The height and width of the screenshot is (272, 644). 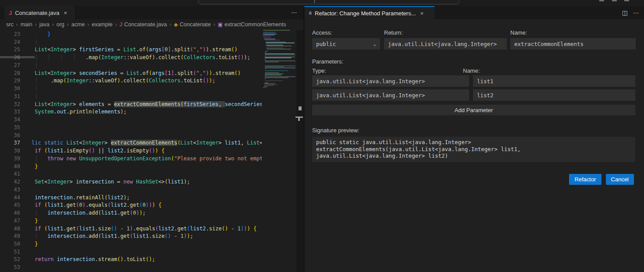 What do you see at coordinates (93, 260) in the screenshot?
I see `code-text: return intersection.stream().toList();` at bounding box center [93, 260].